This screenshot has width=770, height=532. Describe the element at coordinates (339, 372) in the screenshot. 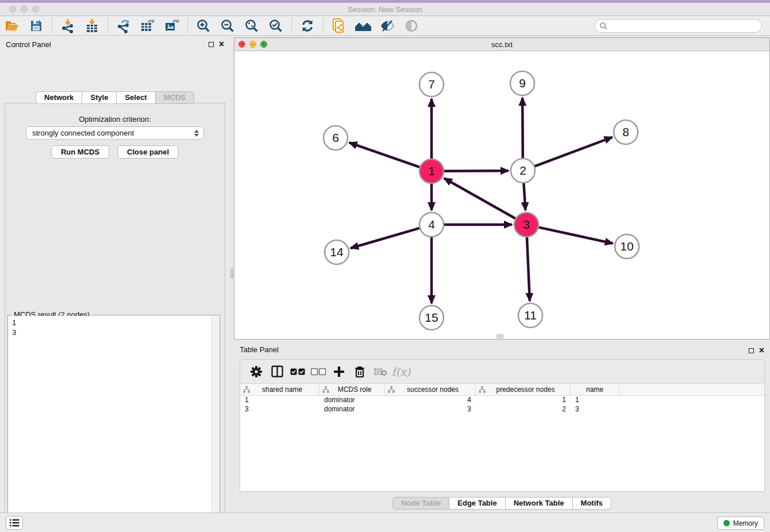

I see `add-column-icon` at that location.